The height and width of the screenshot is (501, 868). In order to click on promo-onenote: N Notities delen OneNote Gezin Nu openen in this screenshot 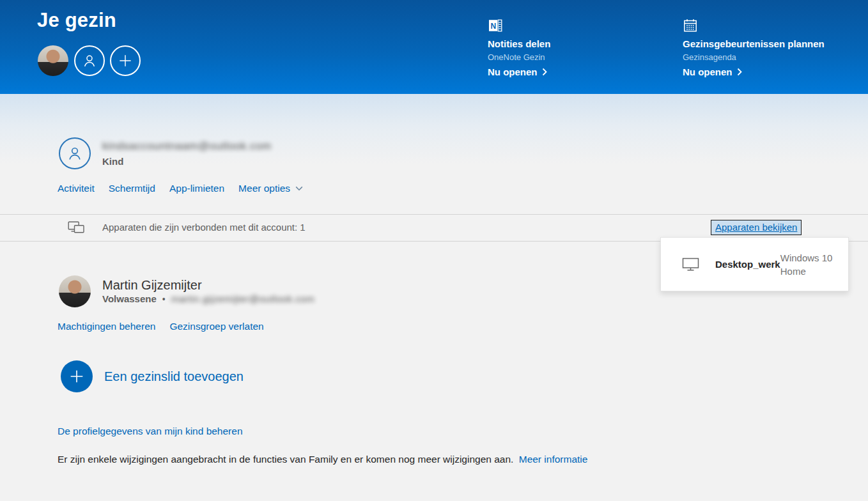, I will do `click(584, 47)`.